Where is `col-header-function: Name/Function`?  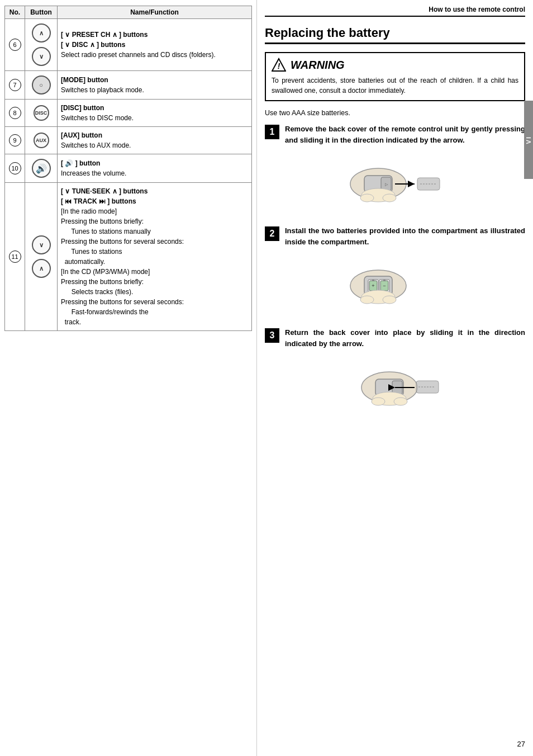
col-header-function: Name/Function is located at coordinates (155, 12).